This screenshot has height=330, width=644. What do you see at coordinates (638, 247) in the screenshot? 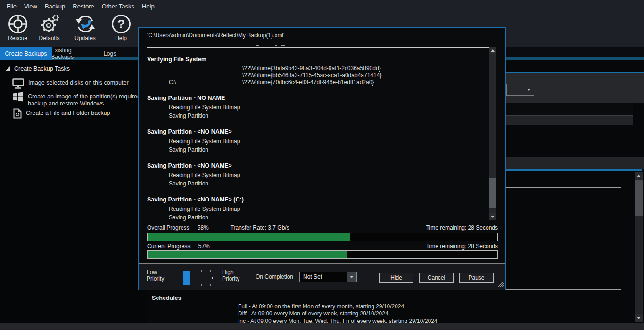
I see `background-scrollbar` at bounding box center [638, 247].